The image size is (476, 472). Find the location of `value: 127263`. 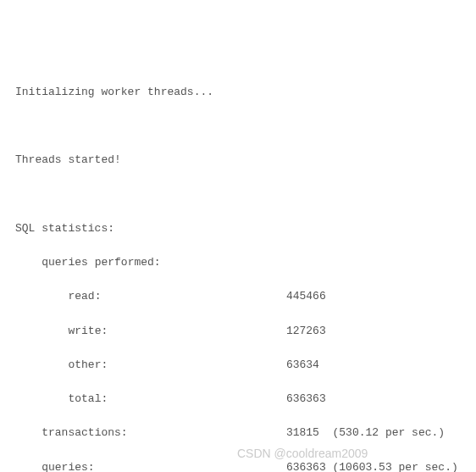

value: 127263 is located at coordinates (307, 330).